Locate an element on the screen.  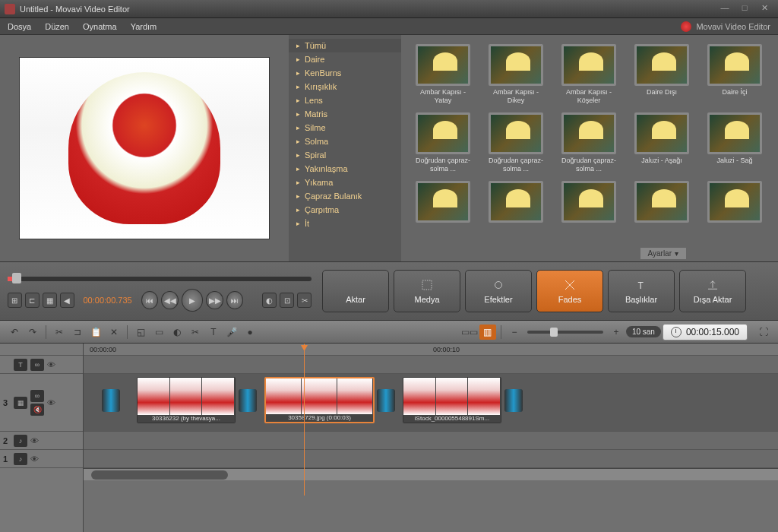
track-header-audio2: 2 ♪ 👁 is located at coordinates (41, 441).